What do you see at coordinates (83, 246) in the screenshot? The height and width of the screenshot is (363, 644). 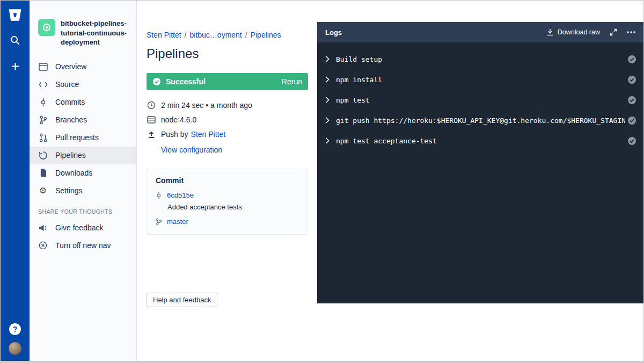 I see `sidebar-item-turn-off-new-nav: Turn off new nav` at bounding box center [83, 246].